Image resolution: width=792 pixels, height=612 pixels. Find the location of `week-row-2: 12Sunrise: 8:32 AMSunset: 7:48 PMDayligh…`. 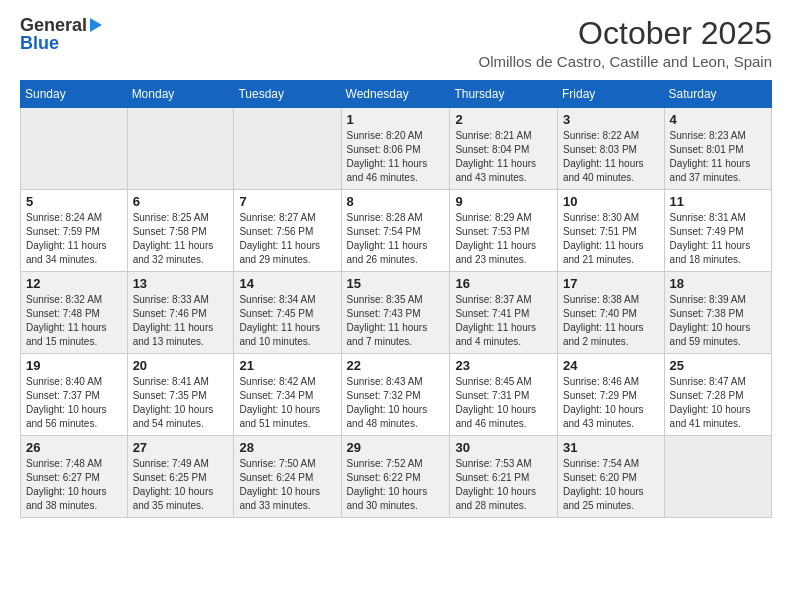

week-row-2: 12Sunrise: 8:32 AMSunset: 7:48 PMDayligh… is located at coordinates (396, 313).